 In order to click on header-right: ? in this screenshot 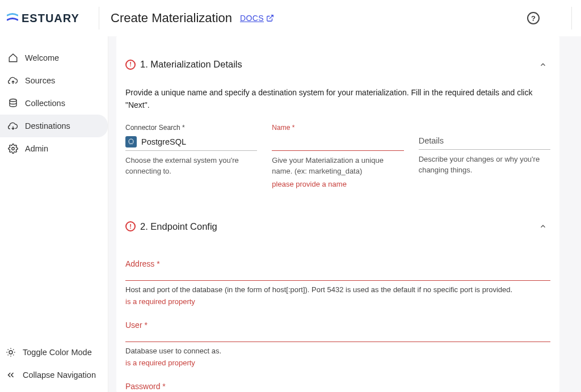, I will do `click(549, 18)`.